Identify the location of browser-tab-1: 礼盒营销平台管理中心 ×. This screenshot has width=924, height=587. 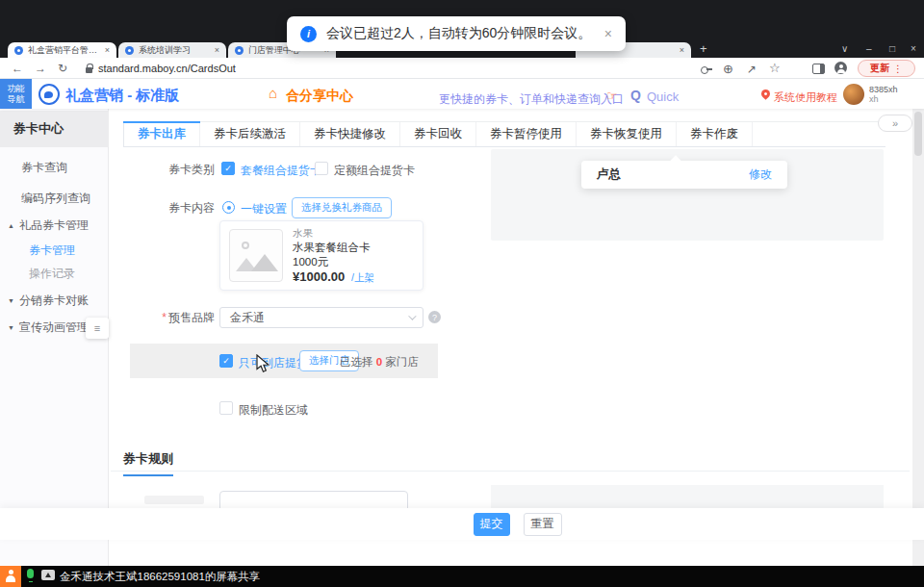
(62, 50).